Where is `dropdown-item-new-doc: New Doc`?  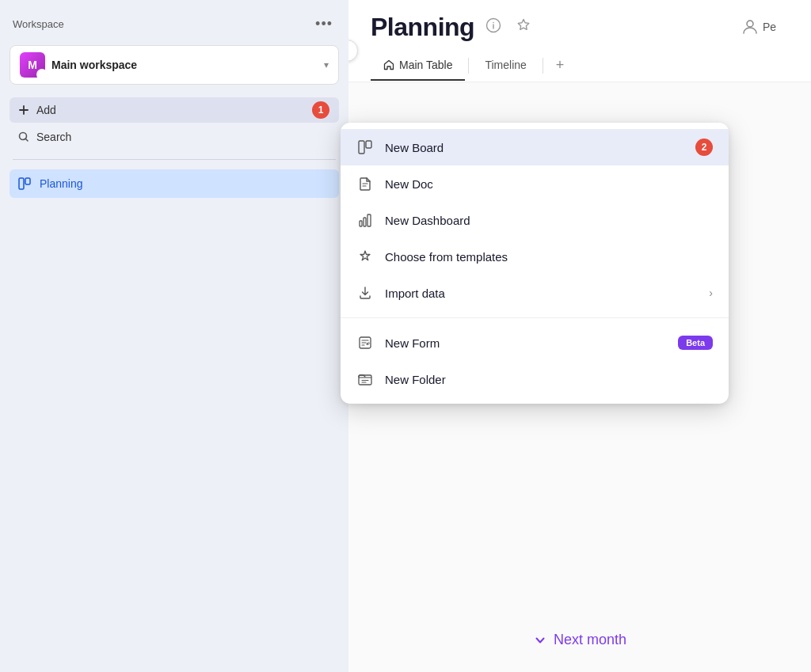 dropdown-item-new-doc: New Doc is located at coordinates (535, 184).